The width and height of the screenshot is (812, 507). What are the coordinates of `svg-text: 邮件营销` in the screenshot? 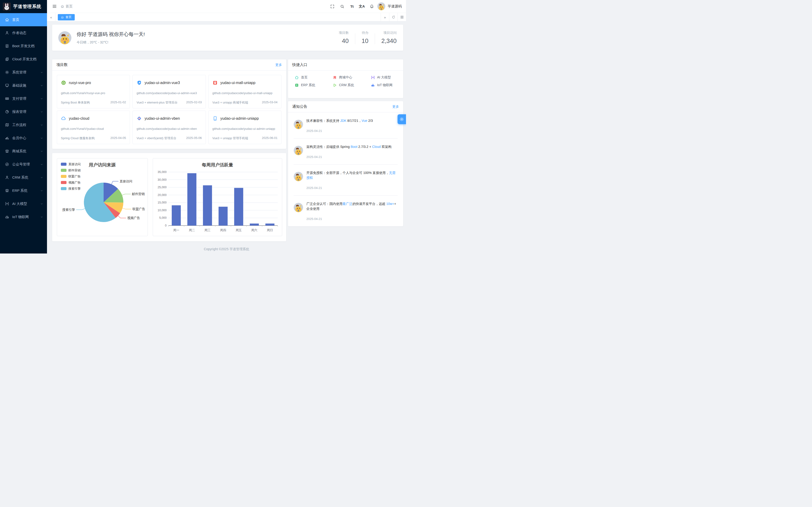 It's located at (74, 170).